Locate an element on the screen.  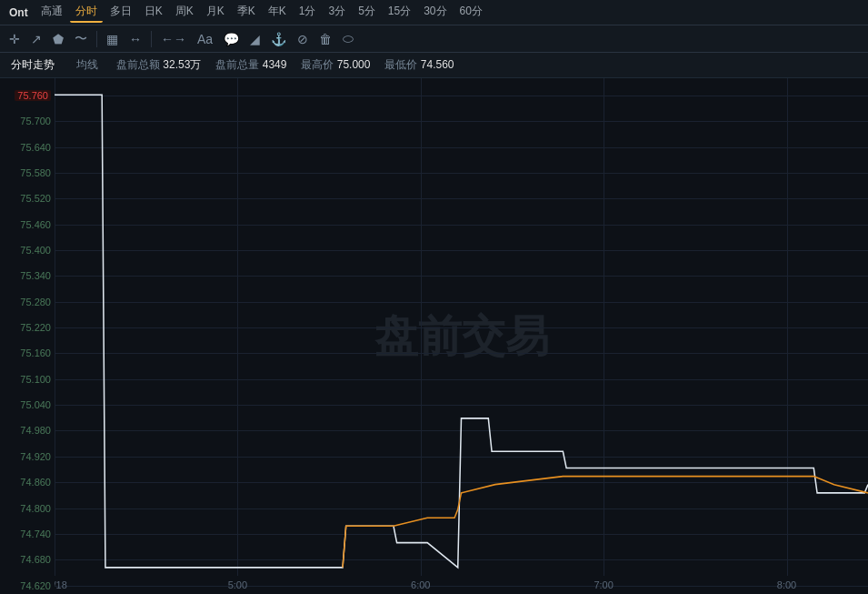
y-label-74.680: 74.680 is located at coordinates (35, 559).